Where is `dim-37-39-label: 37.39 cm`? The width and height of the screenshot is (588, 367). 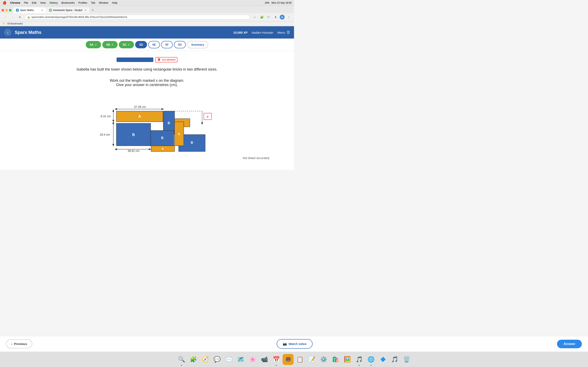 dim-37-39-label: 37.39 cm is located at coordinates (140, 107).